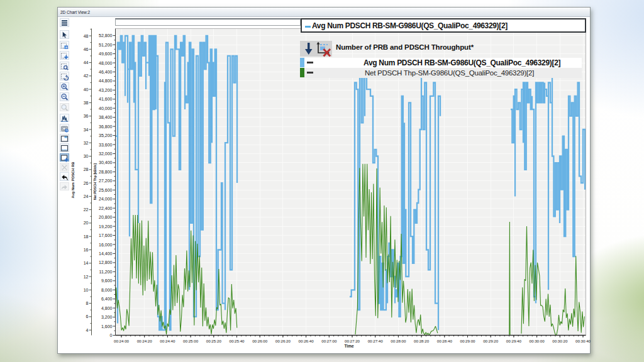 The height and width of the screenshot is (362, 644). What do you see at coordinates (468, 341) in the screenshot?
I see `svg-text: 00:29:00` at bounding box center [468, 341].